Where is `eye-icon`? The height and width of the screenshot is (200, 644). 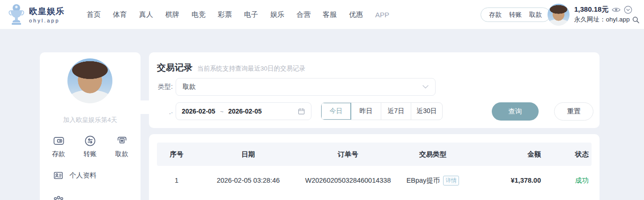 eye-icon is located at coordinates (616, 10).